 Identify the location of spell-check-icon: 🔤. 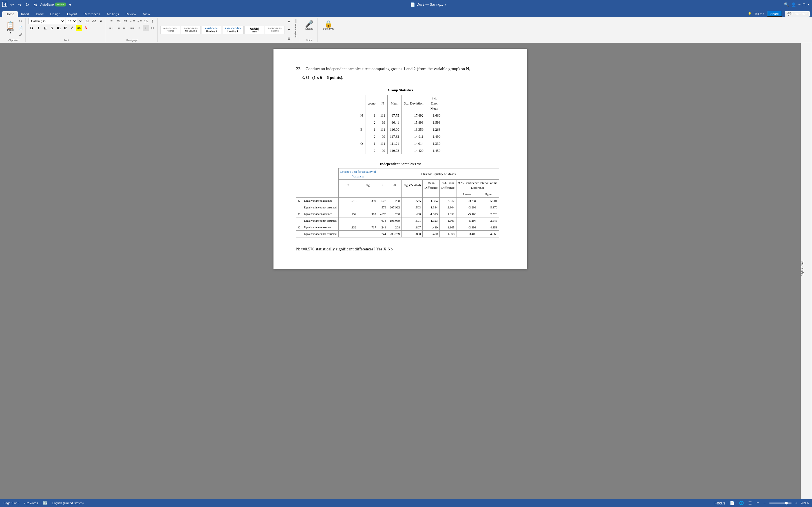
(45, 503).